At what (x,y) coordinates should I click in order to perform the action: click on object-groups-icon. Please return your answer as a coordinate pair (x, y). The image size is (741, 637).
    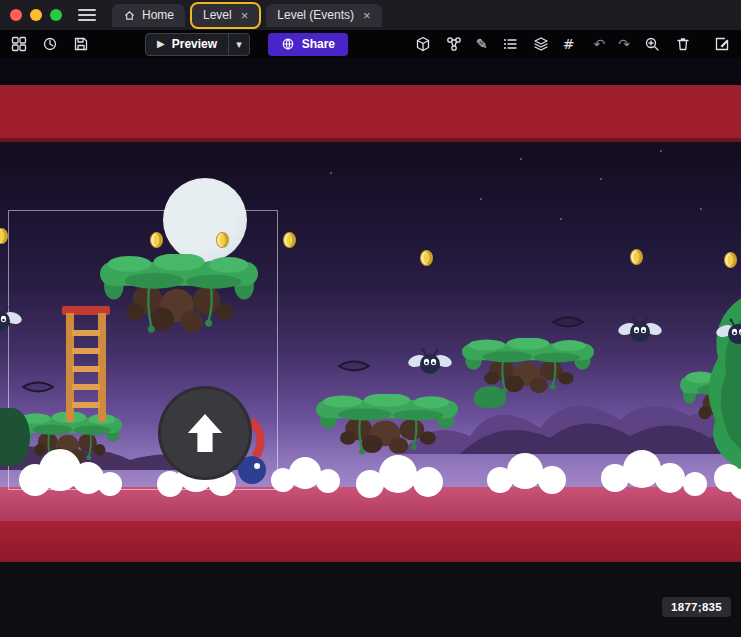
    Looking at the image, I should click on (454, 44).